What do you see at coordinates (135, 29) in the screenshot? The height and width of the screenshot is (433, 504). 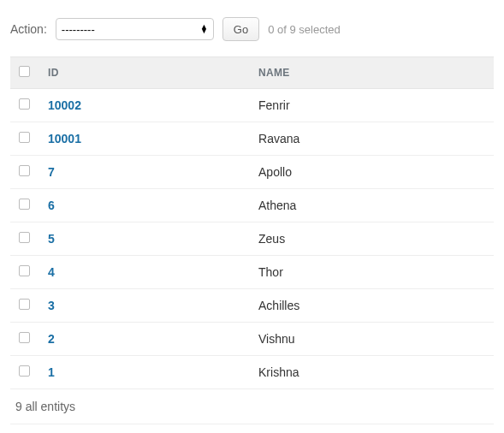 I see `action-select: ---------` at bounding box center [135, 29].